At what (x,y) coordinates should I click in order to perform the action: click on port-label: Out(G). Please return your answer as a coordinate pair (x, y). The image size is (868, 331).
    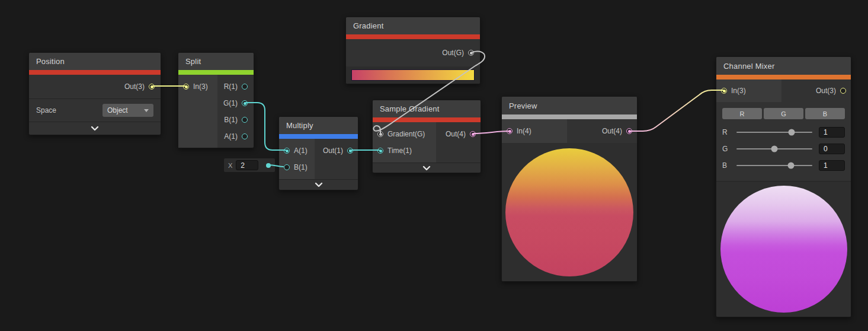
    Looking at the image, I should click on (453, 53).